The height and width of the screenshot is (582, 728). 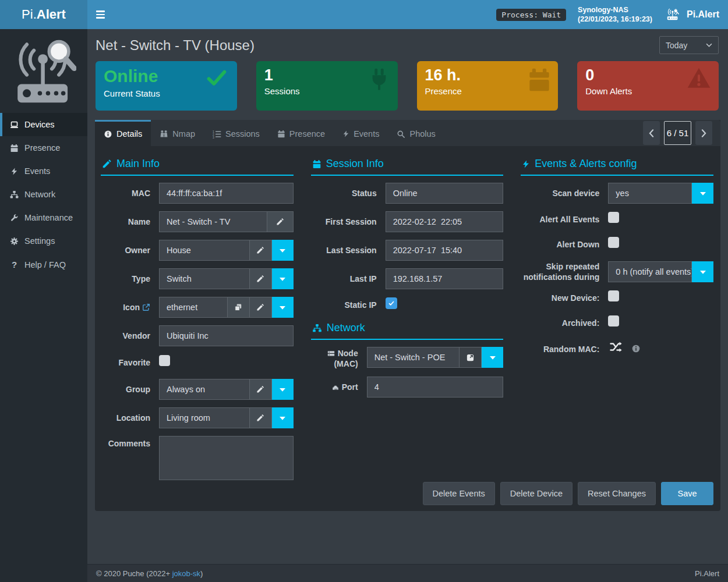 What do you see at coordinates (44, 125) in the screenshot?
I see `sidebar-item-devices: Devices` at bounding box center [44, 125].